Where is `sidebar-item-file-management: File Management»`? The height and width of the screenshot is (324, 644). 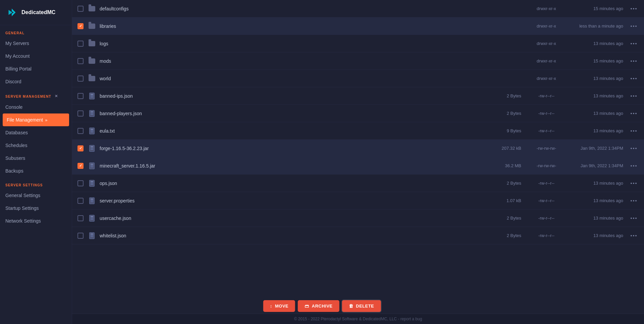 sidebar-item-file-management: File Management» is located at coordinates (36, 120).